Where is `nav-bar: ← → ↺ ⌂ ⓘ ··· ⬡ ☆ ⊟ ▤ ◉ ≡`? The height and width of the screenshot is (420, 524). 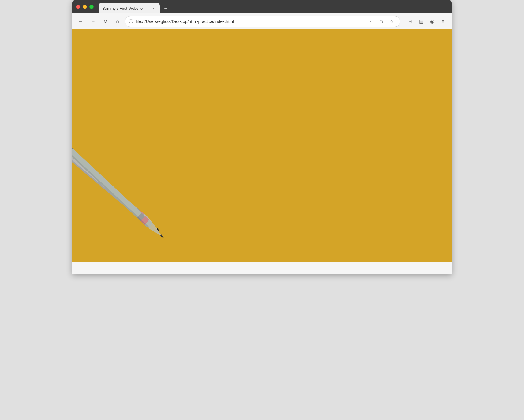
nav-bar: ← → ↺ ⌂ ⓘ ··· ⬡ ☆ ⊟ ▤ ◉ ≡ is located at coordinates (262, 21).